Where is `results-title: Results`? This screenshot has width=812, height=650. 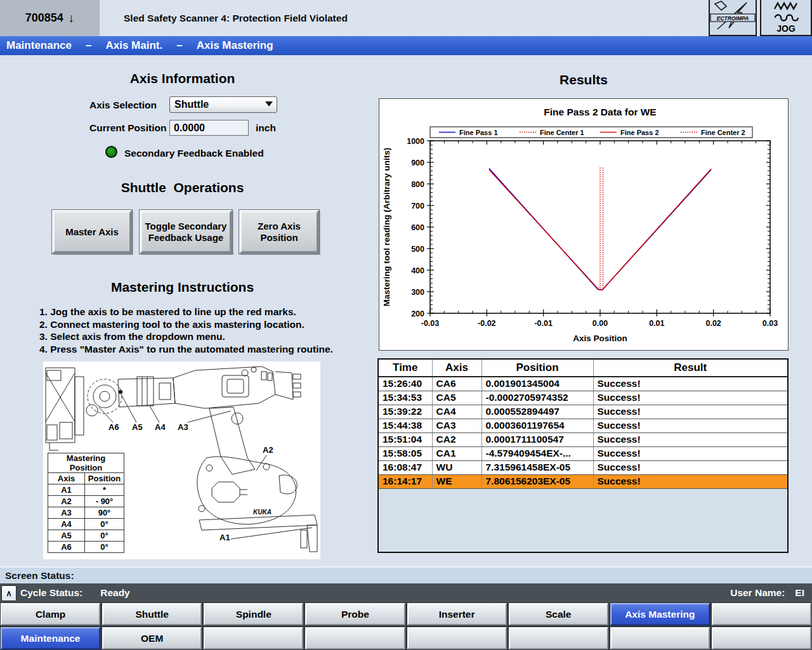 results-title: Results is located at coordinates (584, 80).